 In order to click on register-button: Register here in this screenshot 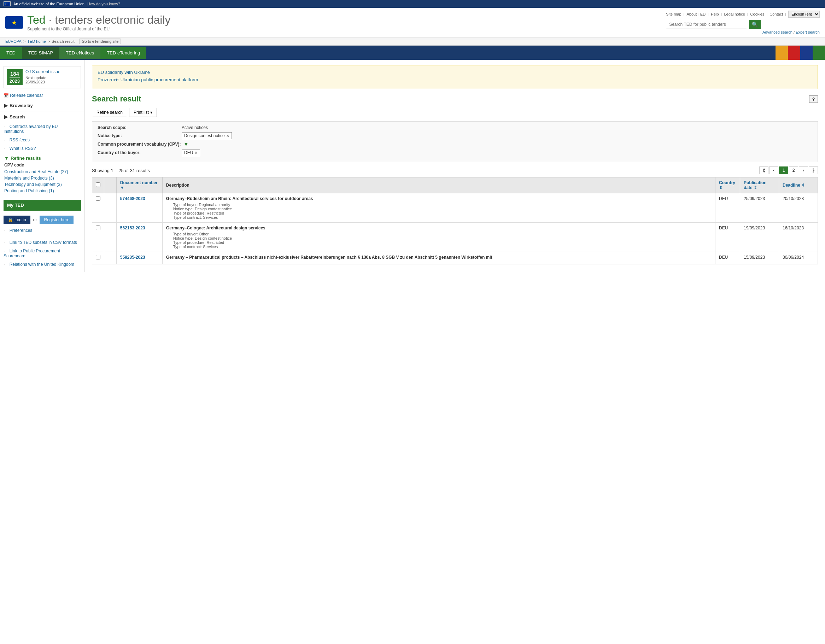, I will do `click(57, 220)`.